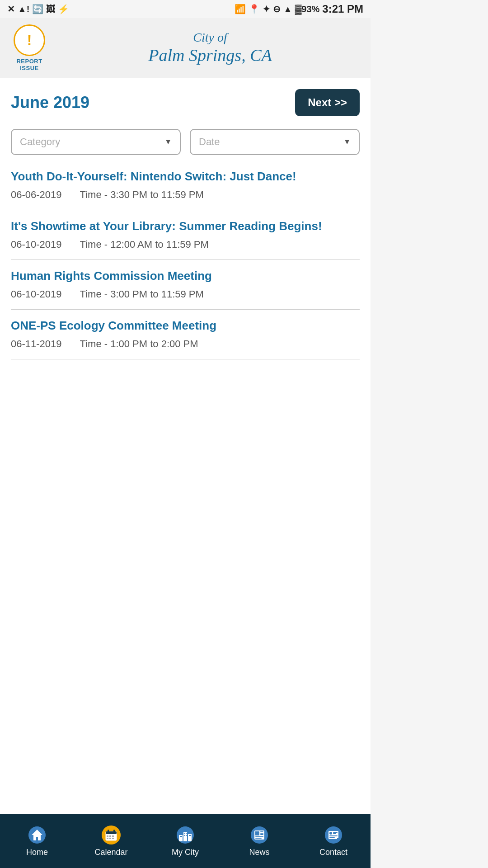 This screenshot has width=488, height=868. I want to click on event-item-3: ONE-PS Ecology Committee Meeting 06-11-2…, so click(185, 335).